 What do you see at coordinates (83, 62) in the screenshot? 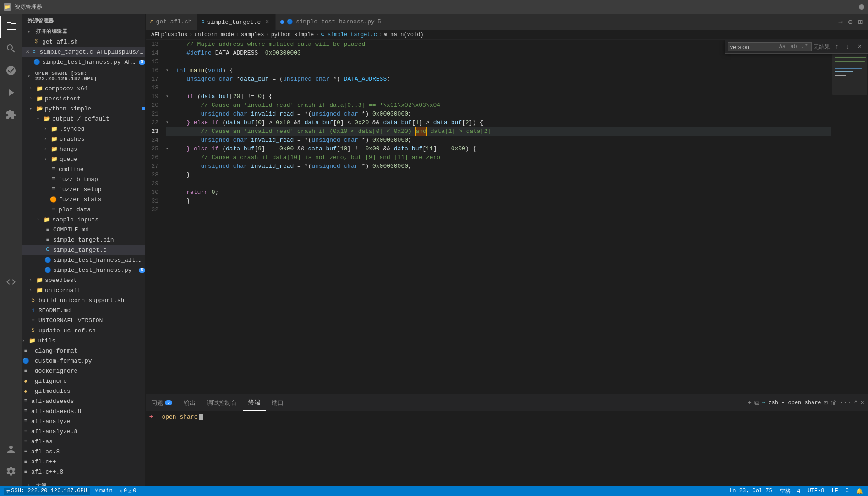
I see `open-file-test-harness: 🔵 simple_test_harness.py AFLplusplus/u..…` at bounding box center [83, 62].